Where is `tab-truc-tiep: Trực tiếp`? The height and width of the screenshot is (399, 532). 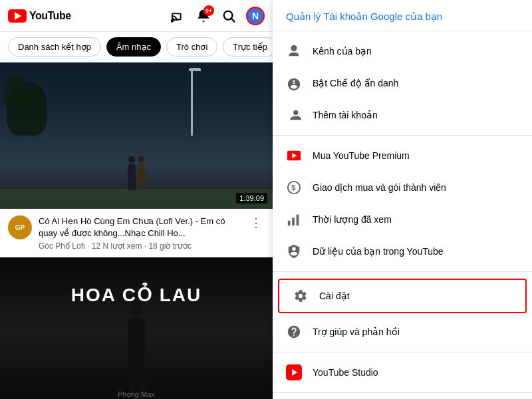
tab-truc-tiep: Trực tiếp is located at coordinates (247, 47).